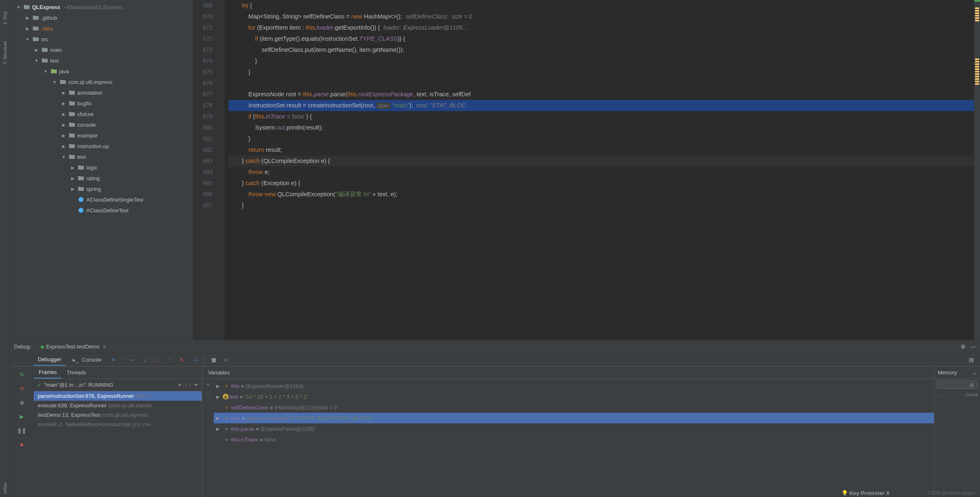  I want to click on tree-item: ▶ bugfix, so click(101, 103).